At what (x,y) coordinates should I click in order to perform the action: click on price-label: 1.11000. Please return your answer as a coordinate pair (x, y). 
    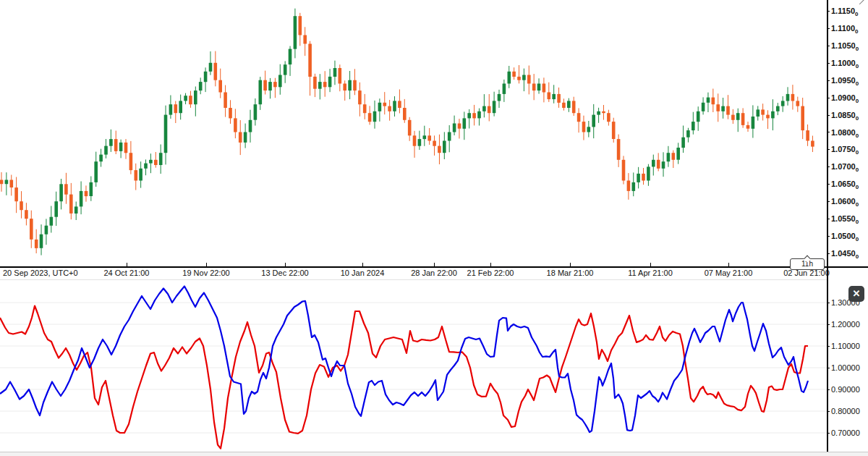
    Looking at the image, I should click on (845, 30).